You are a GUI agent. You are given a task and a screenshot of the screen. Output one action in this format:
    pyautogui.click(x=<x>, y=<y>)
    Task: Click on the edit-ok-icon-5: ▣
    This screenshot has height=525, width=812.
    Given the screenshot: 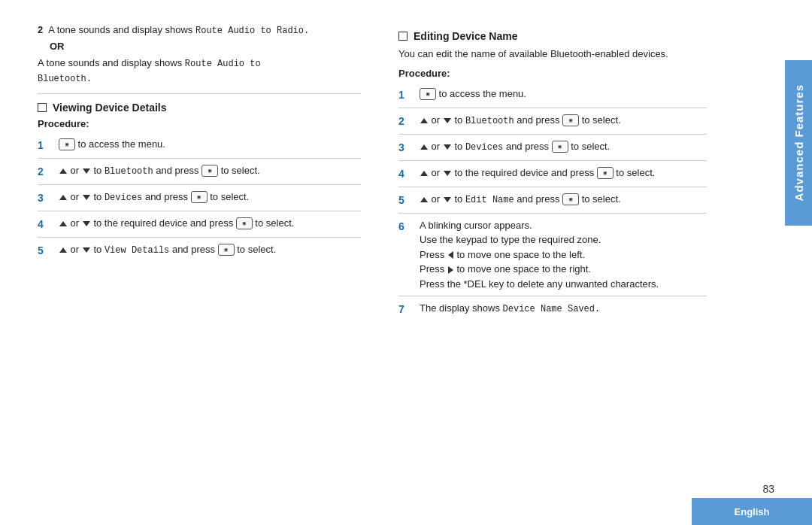 What is the action you would take?
    pyautogui.click(x=571, y=199)
    